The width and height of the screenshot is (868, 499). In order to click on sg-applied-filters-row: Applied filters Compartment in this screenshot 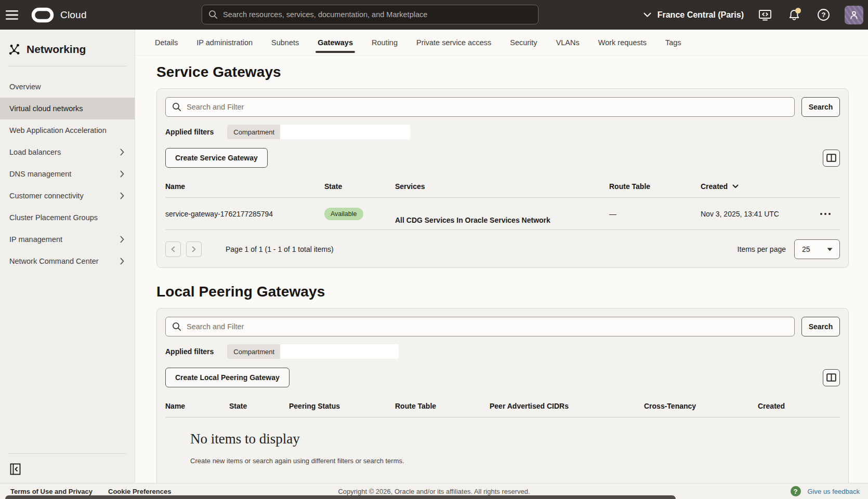, I will do `click(503, 132)`.